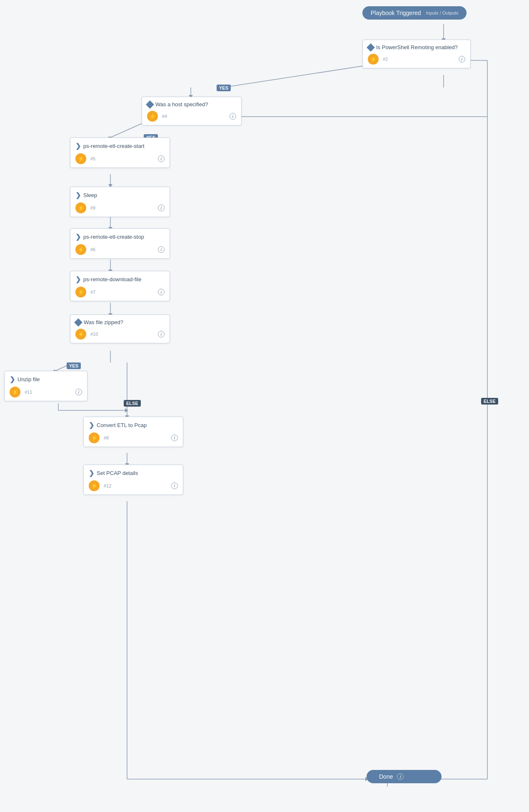 The height and width of the screenshot is (812, 529). Describe the element at coordinates (81, 292) in the screenshot. I see `lightning-7: ⚡` at that location.